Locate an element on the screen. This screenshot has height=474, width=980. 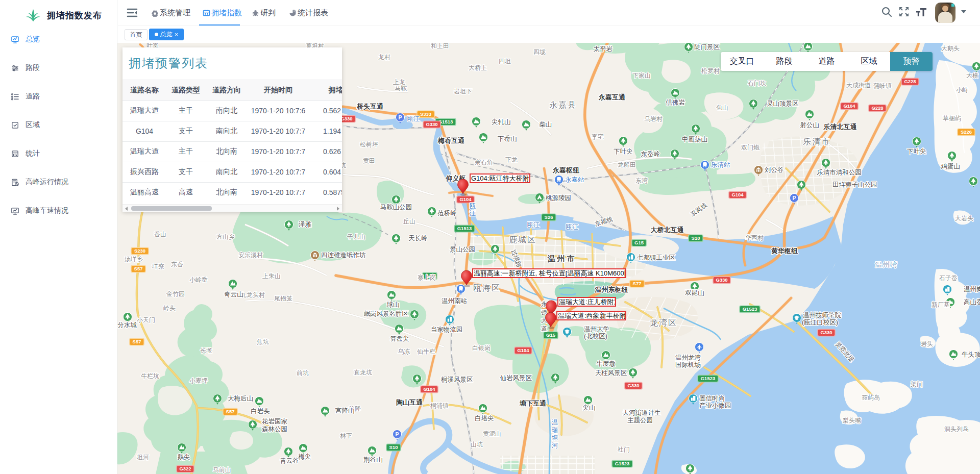
svg-text: 松罗村 is located at coordinates (710, 71).